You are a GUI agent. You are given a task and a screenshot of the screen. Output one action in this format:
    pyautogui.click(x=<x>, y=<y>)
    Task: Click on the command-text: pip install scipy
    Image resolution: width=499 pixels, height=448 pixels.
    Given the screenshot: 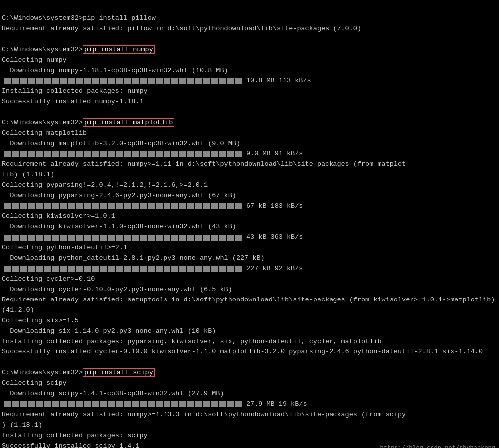 What is the action you would take?
    pyautogui.click(x=119, y=373)
    